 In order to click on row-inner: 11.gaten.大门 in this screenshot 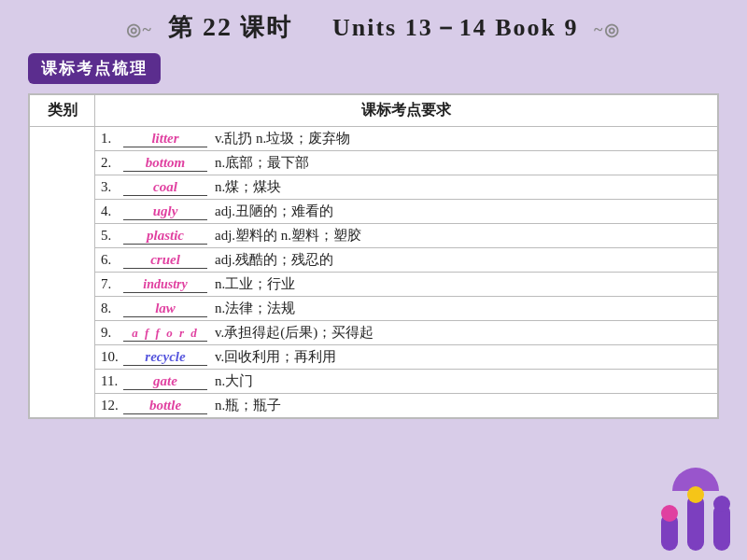, I will do `click(406, 381)`.